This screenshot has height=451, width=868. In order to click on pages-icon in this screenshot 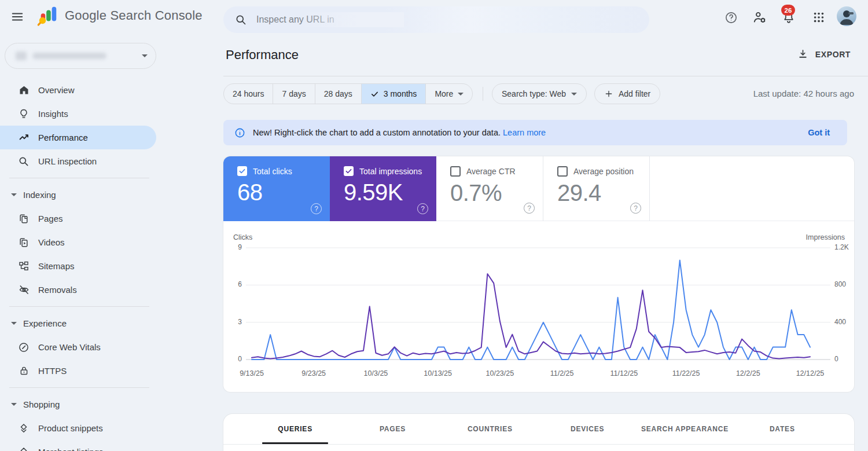, I will do `click(24, 219)`.